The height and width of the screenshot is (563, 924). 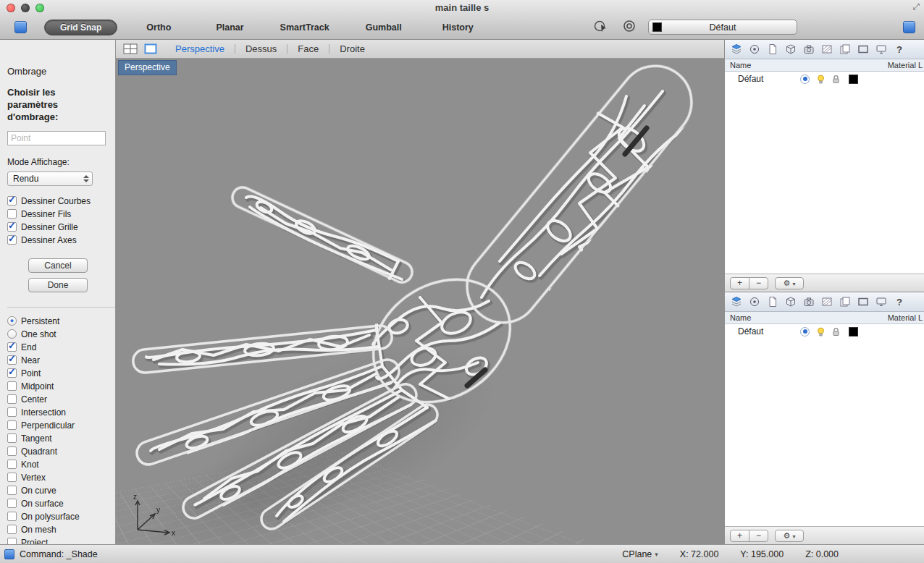 What do you see at coordinates (384, 27) in the screenshot?
I see `gumball-toggle: Gumball` at bounding box center [384, 27].